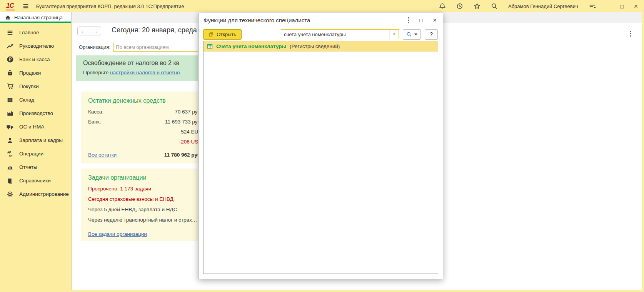 This screenshot has height=292, width=644. What do you see at coordinates (10, 167) in the screenshot?
I see `chart-icon` at bounding box center [10, 167].